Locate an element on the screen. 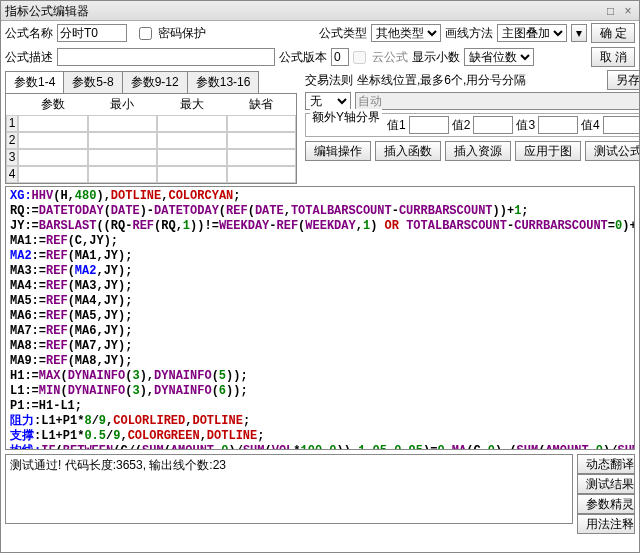 This screenshot has width=640, height=553. password-label: 密码保护 is located at coordinates (182, 34).